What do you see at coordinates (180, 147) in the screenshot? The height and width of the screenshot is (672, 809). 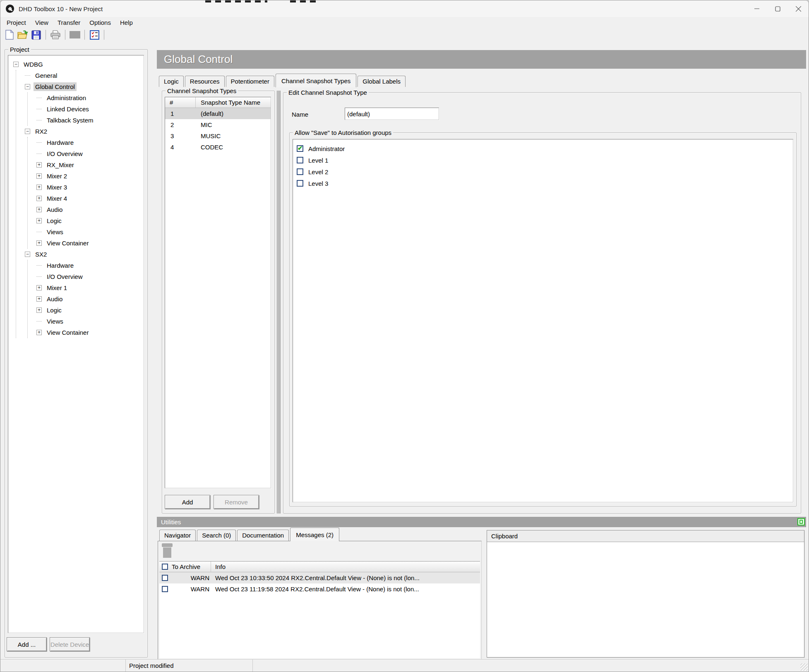 I see `snapshot-row-num: 4` at bounding box center [180, 147].